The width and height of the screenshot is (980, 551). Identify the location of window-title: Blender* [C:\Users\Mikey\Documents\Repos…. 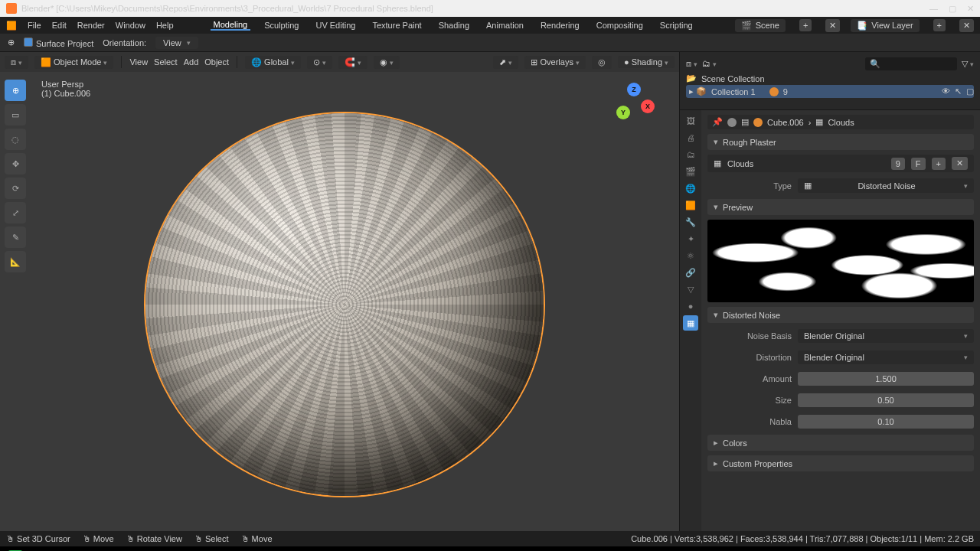
(227, 8).